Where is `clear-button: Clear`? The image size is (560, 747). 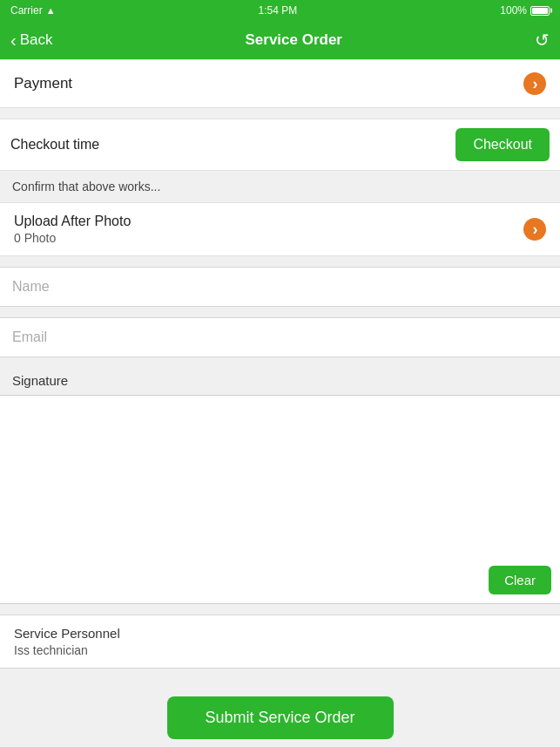 clear-button: Clear is located at coordinates (520, 581).